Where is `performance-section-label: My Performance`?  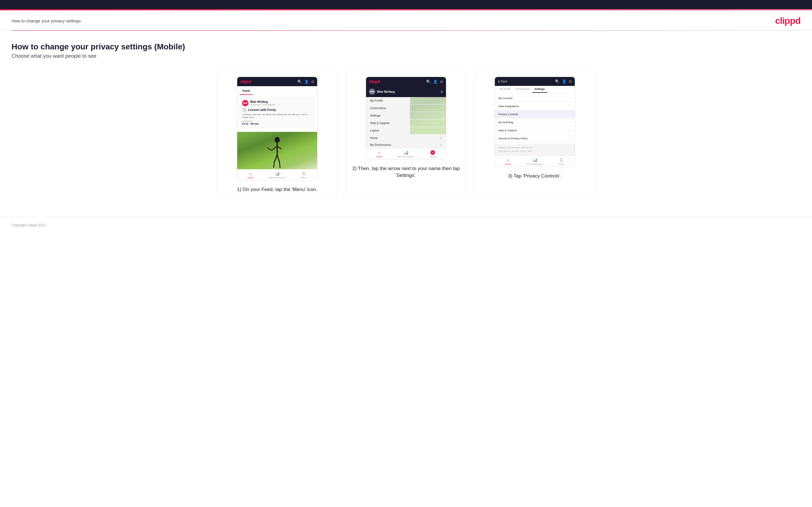
performance-section-label: My Performance is located at coordinates (380, 145).